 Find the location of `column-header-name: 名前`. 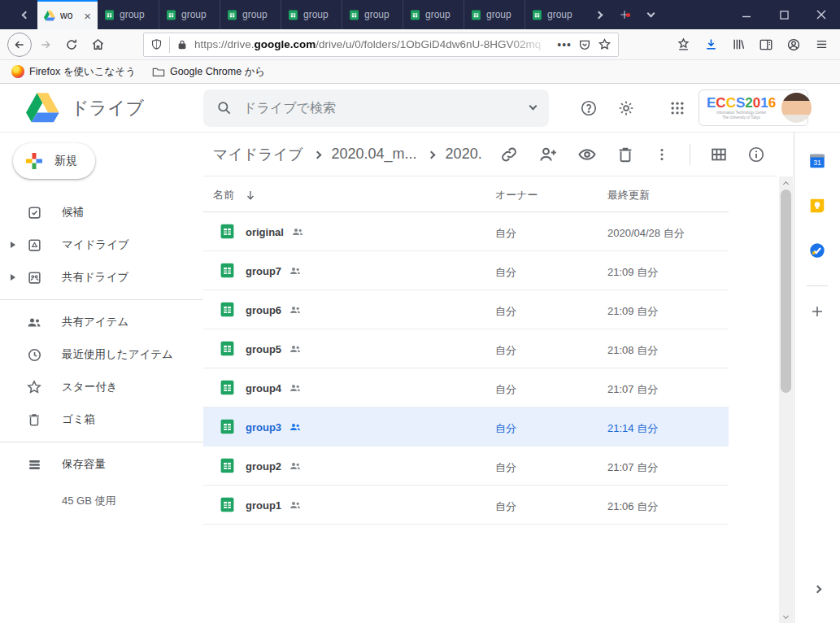

column-header-name: 名前 is located at coordinates (235, 195).